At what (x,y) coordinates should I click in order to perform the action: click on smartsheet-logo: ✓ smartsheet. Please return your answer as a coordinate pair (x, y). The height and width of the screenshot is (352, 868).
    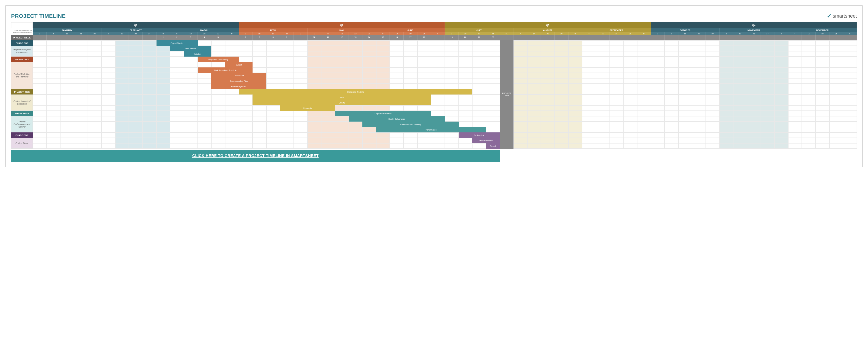
    Looking at the image, I should click on (842, 16).